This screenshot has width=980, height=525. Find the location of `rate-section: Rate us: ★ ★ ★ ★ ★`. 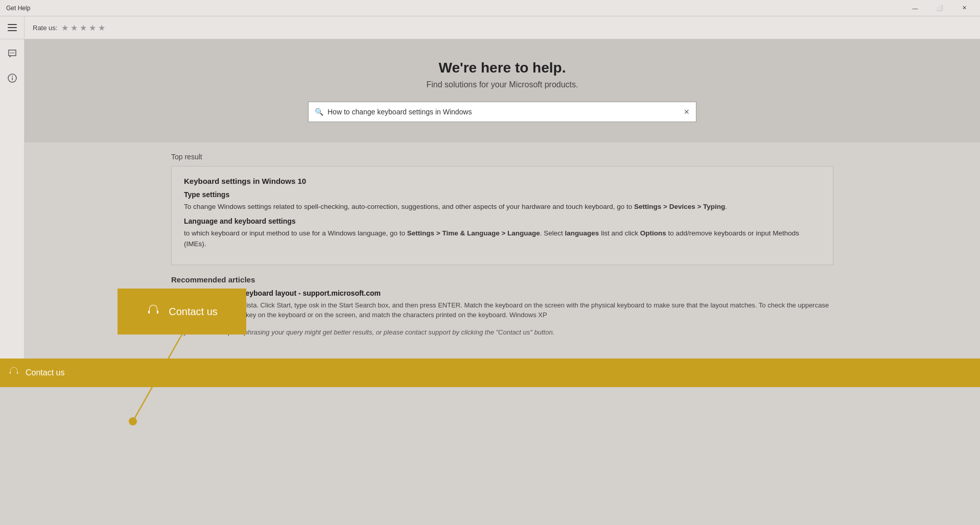

rate-section: Rate us: ★ ★ ★ ★ ★ is located at coordinates (69, 28).